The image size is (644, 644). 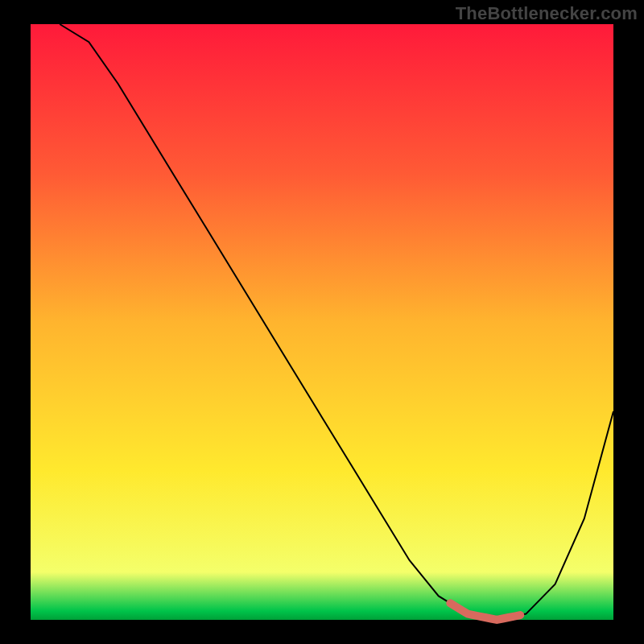 I want to click on watermark-text: TheBottlenecker.com, so click(x=547, y=14).